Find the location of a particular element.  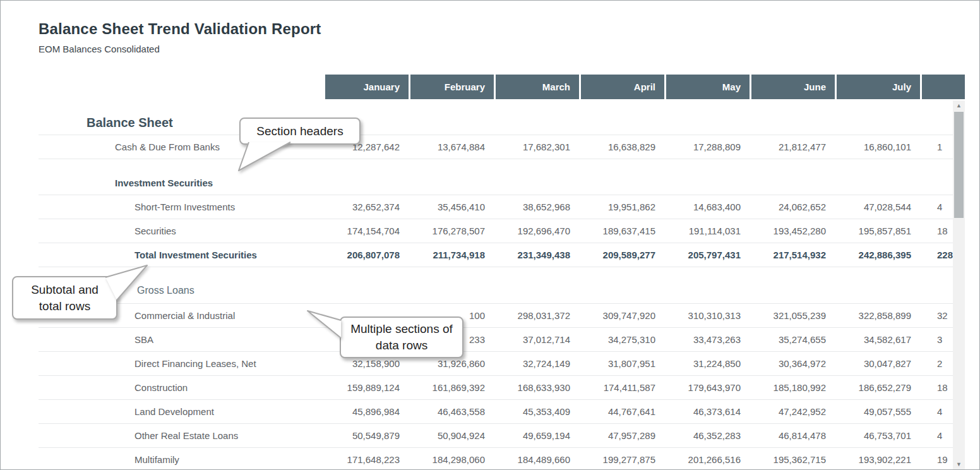

table-row: Cash & Due From Banks12,287,64213,674,88… is located at coordinates (501, 147).